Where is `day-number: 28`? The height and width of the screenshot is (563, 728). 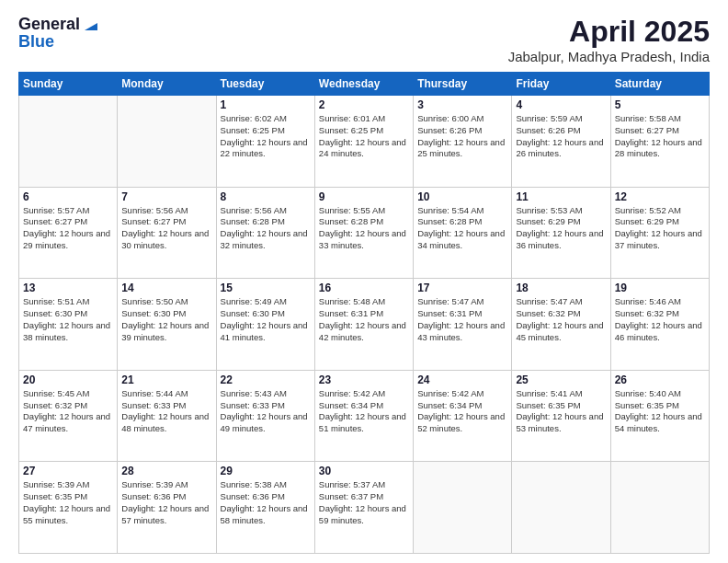
day-number: 28 is located at coordinates (166, 471).